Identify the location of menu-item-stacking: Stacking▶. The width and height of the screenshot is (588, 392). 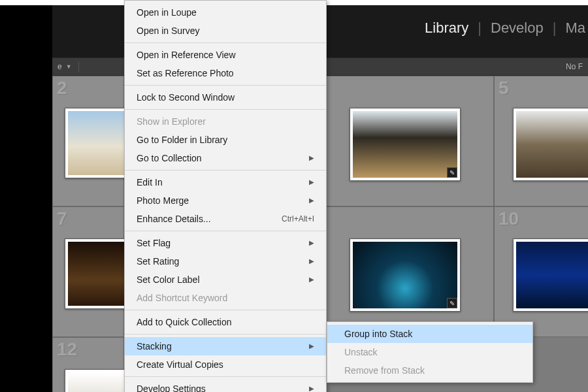
(225, 346).